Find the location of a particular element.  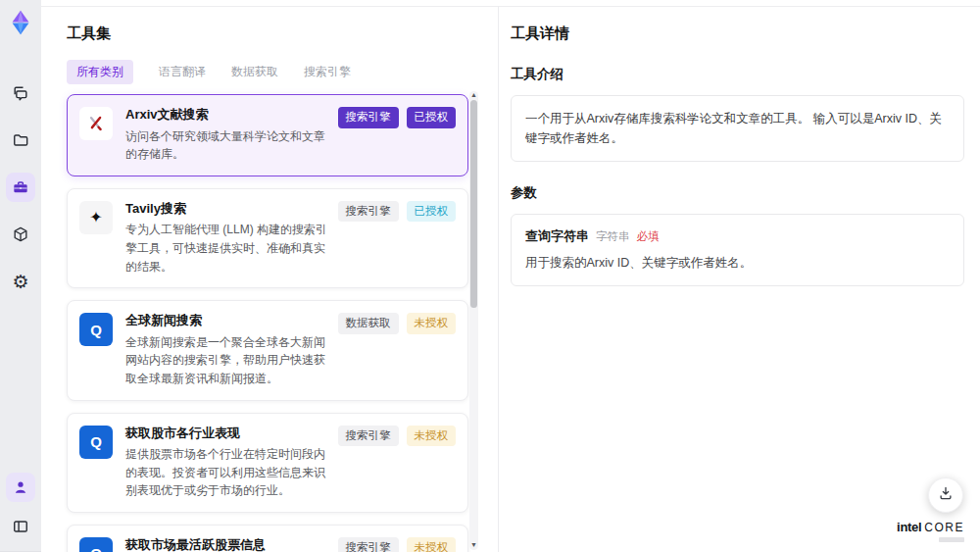

category-tabs: 所有类别 语言翻译 数据获取 搜索引擎 is located at coordinates (282, 73).